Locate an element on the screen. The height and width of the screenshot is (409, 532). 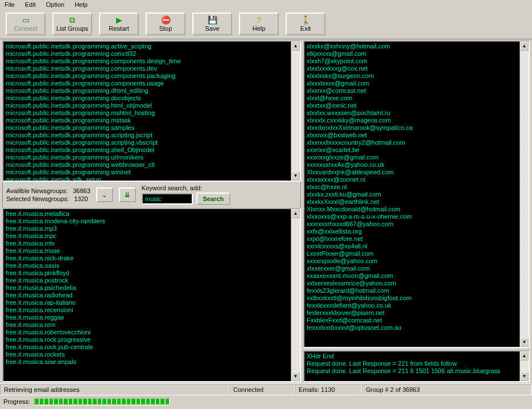
list-item: free.it.musica.nick-drake is located at coordinates (151, 259).